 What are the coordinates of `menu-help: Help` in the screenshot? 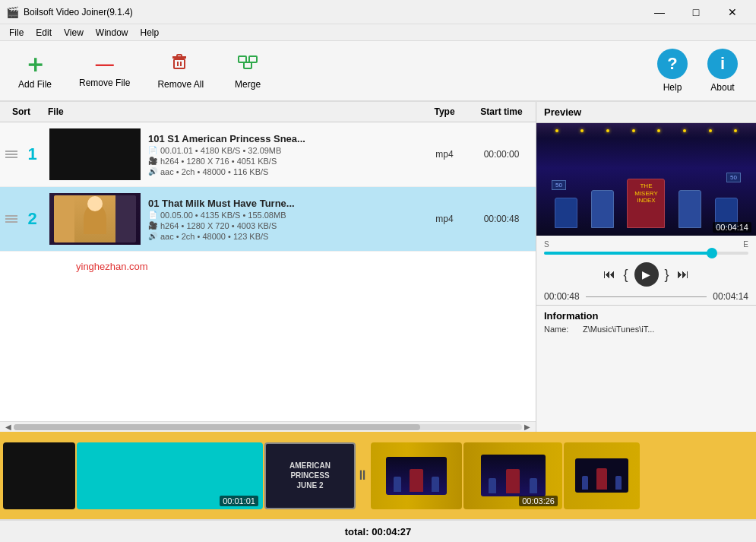 It's located at (150, 33).